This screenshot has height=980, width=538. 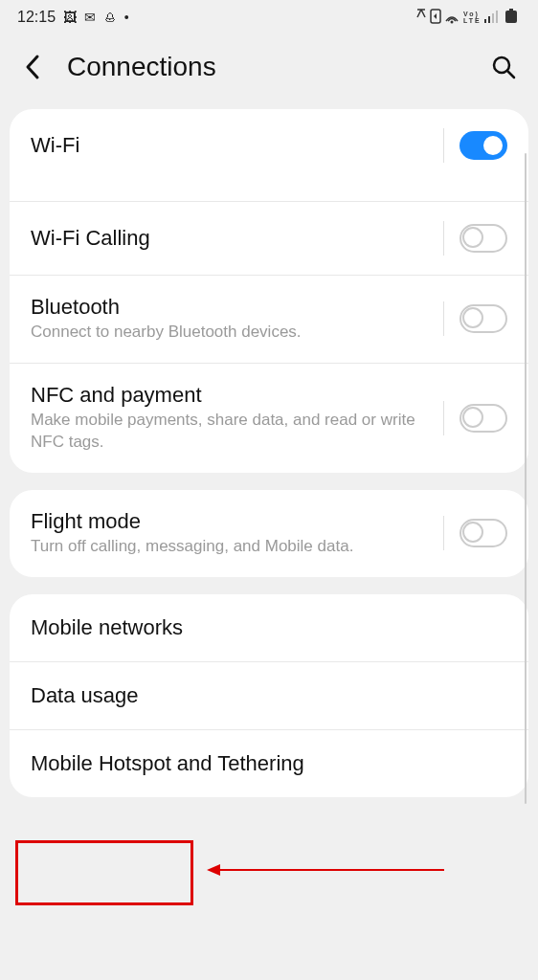 I want to click on setting-row-data-usage: Data usage, so click(x=269, y=697).